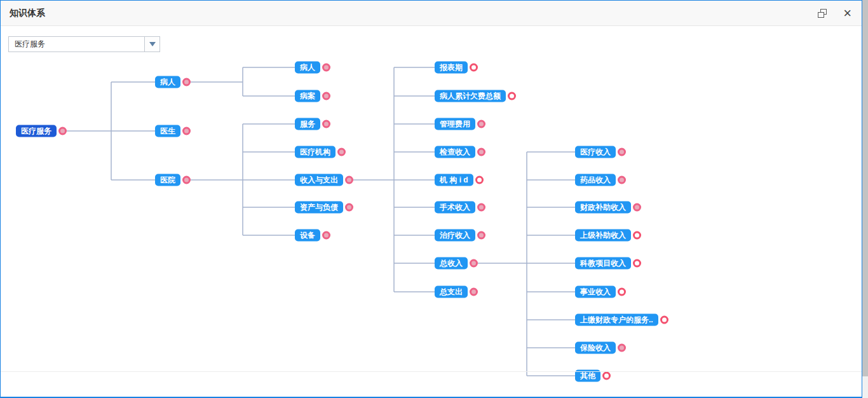 The image size is (868, 398). Describe the element at coordinates (821, 15) in the screenshot. I see `restore-front-square` at that location.